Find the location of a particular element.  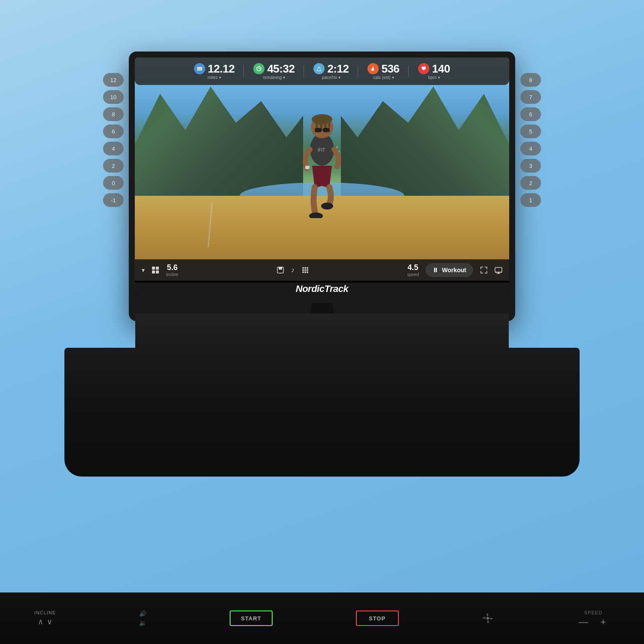

incline-down-arrow: ∨ is located at coordinates (50, 622).